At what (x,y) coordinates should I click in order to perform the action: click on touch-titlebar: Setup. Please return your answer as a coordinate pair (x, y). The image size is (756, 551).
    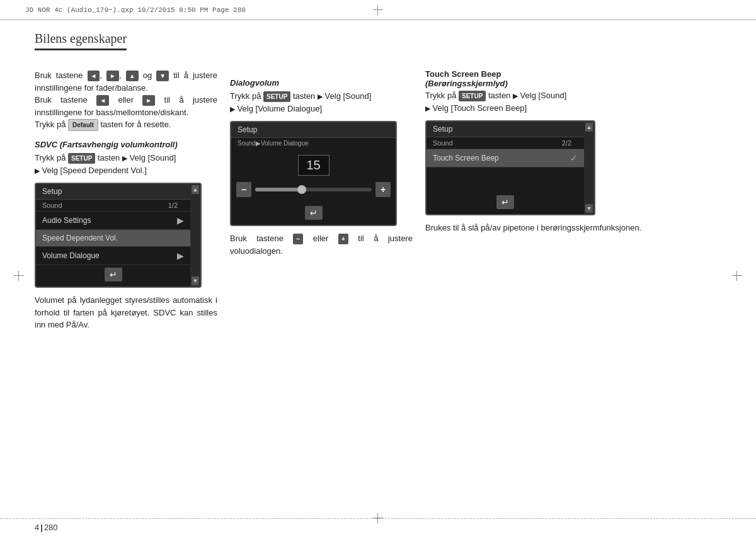
    Looking at the image, I should click on (505, 130).